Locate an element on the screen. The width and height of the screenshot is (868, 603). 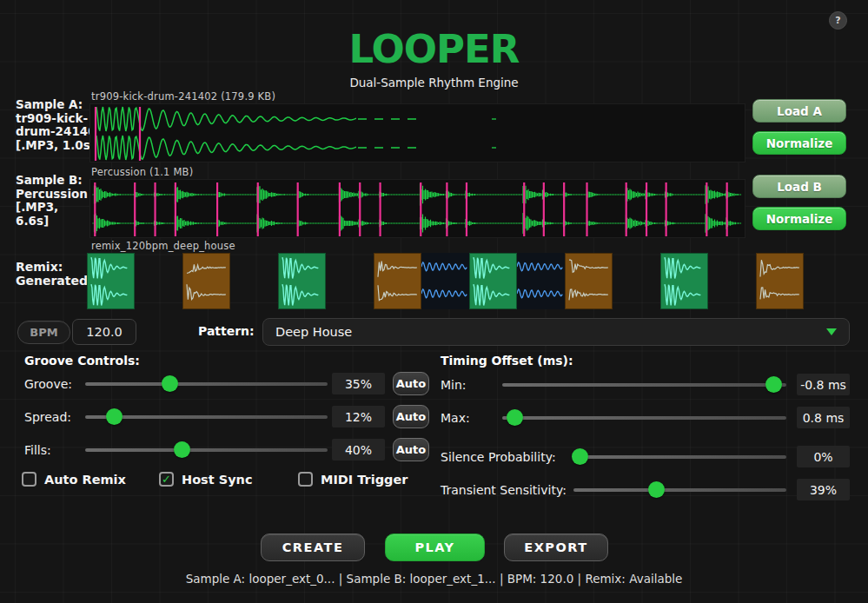
transient-sensitivity-track is located at coordinates (679, 490).